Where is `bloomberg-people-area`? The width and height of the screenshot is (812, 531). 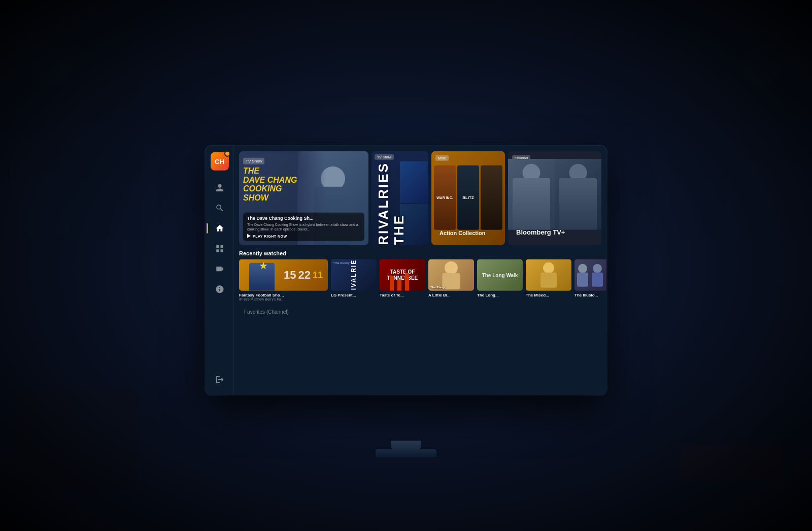 bloomberg-people-area is located at coordinates (555, 194).